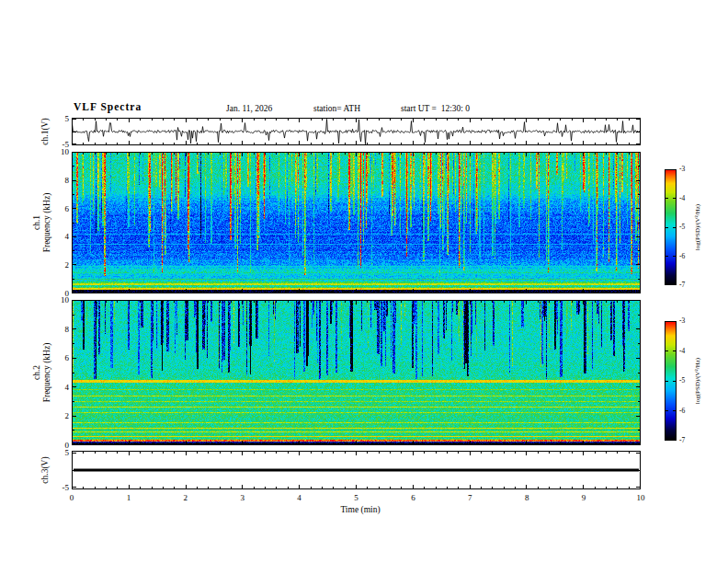 This screenshot has height=563, width=728. What do you see at coordinates (37, 373) in the screenshot?
I see `ch2-channel-label: ch.2` at bounding box center [37, 373].